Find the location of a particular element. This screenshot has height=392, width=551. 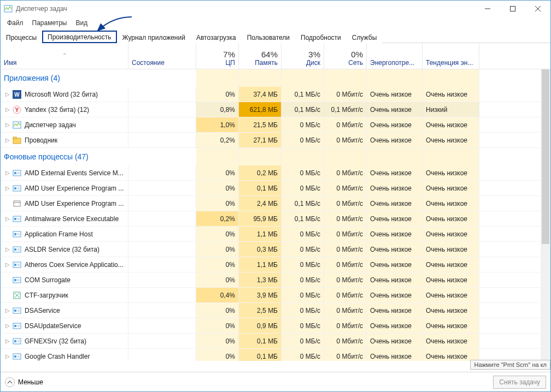

col-header-trend: Тенденция эн... is located at coordinates (451, 56).